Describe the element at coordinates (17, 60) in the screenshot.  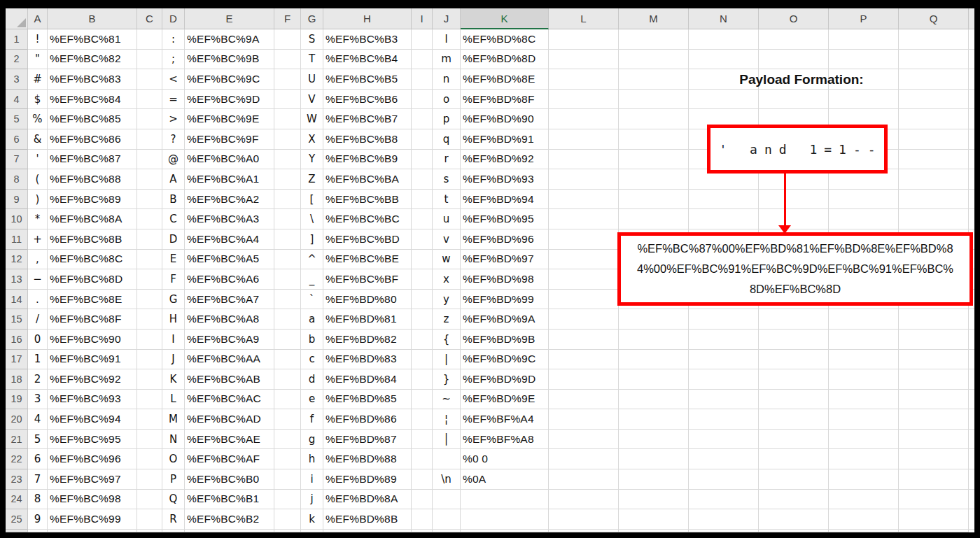
I see `row-header-2: 2` at that location.